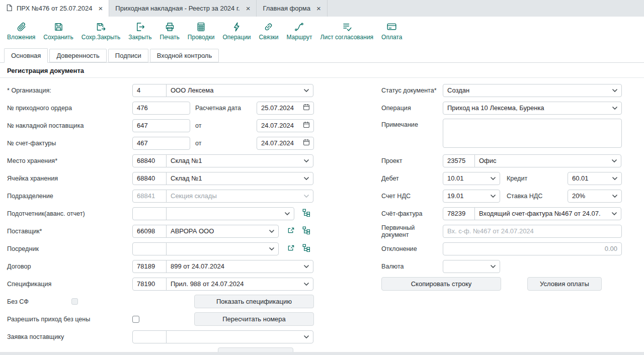 The height and width of the screenshot is (355, 644). Describe the element at coordinates (502, 91) in the screenshot. I see `field-row-status: Статус документа* Создан` at that location.